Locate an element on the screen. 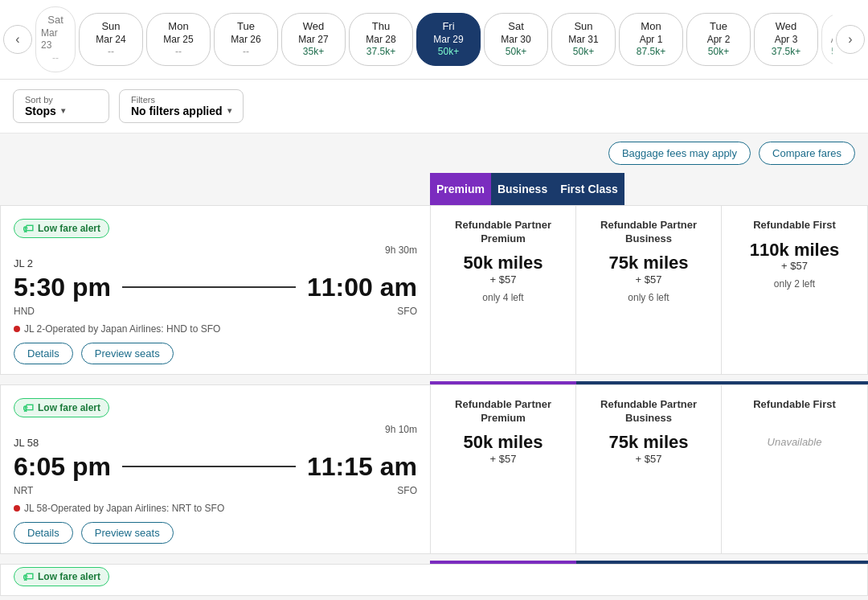  date-item-thu-4: ThAp…50… is located at coordinates (827, 39).